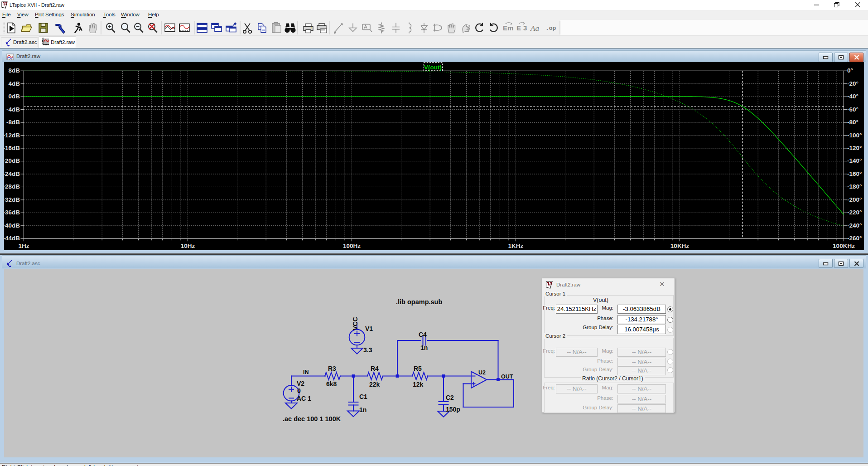 The width and height of the screenshot is (868, 466). Describe the element at coordinates (853, 83) in the screenshot. I see `svg-text: -20°` at that location.